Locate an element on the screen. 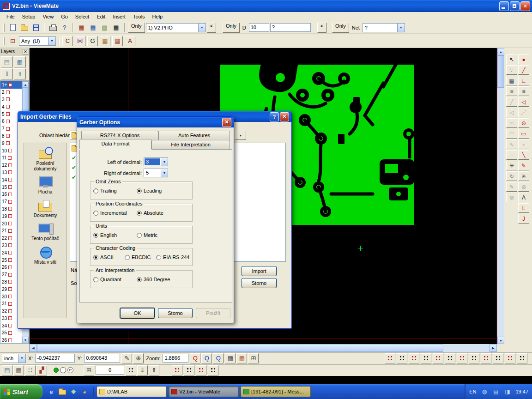 The width and height of the screenshot is (532, 399). gerber-select-icon: G is located at coordinates (92, 41).